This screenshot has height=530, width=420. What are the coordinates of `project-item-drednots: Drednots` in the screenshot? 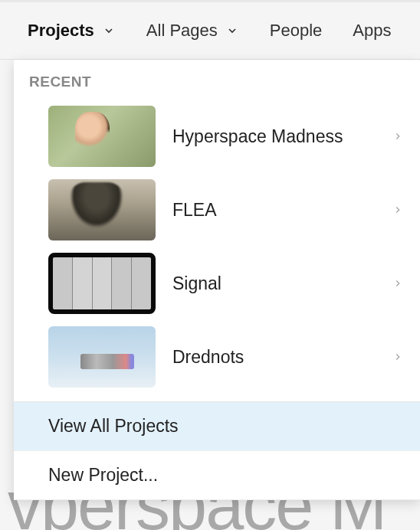 It's located at (217, 357).